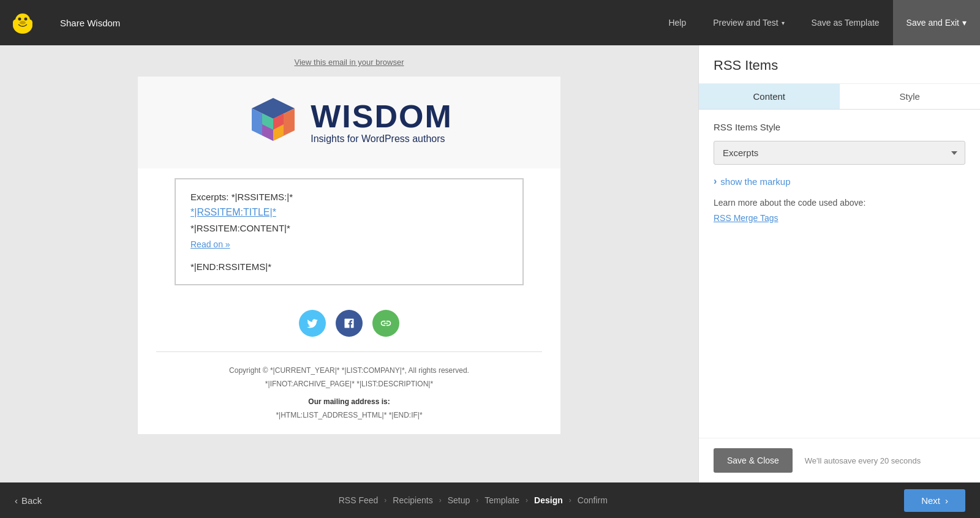  I want to click on rss-excerpts-label: Excerpts: *|RSSITEMS:|*, so click(349, 197).